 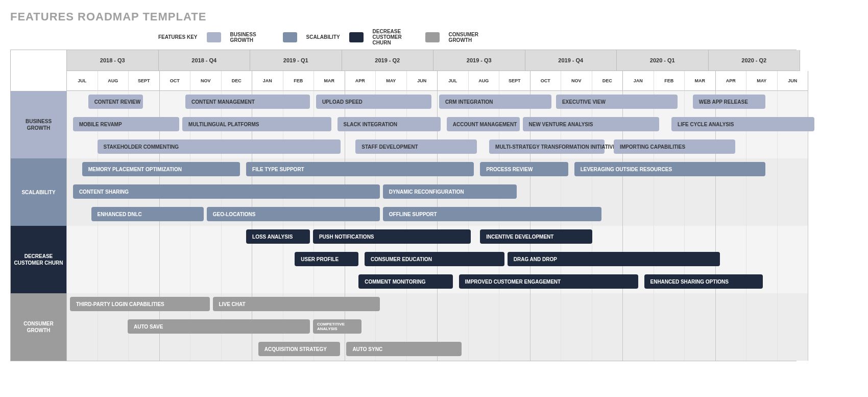 What do you see at coordinates (227, 192) in the screenshot?
I see `feature-bar: CONTENT SHARING` at bounding box center [227, 192].